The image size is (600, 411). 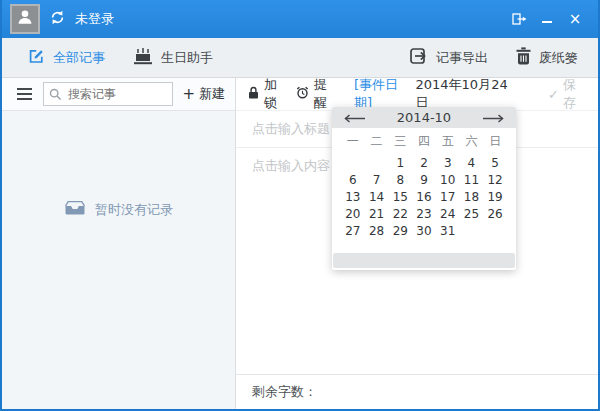 I want to click on calendar-day: 1, so click(x=400, y=164).